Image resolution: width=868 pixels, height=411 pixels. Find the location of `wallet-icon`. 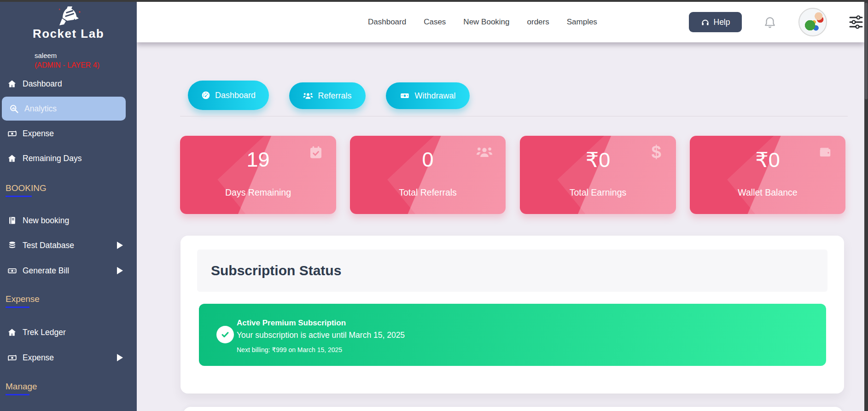

wallet-icon is located at coordinates (825, 153).